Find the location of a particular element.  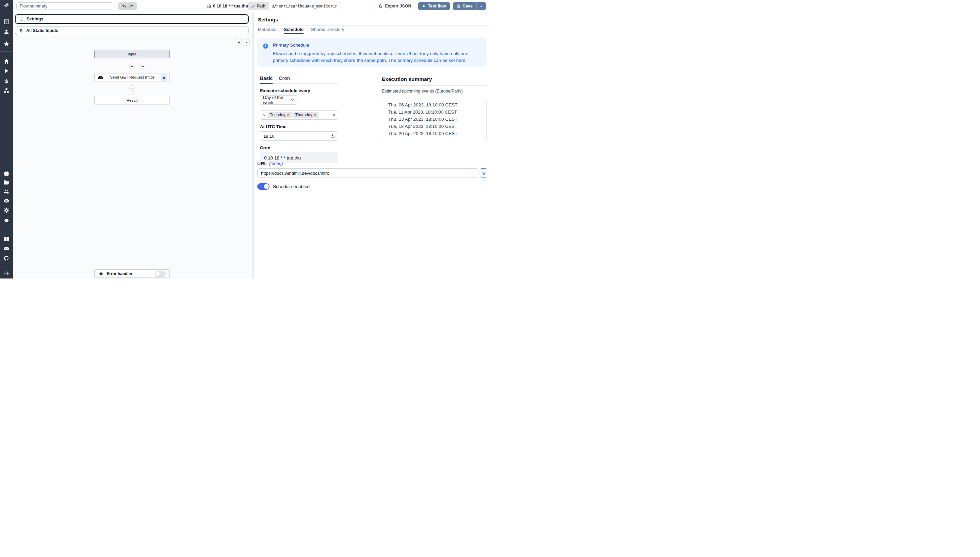

save-icon is located at coordinates (459, 6).